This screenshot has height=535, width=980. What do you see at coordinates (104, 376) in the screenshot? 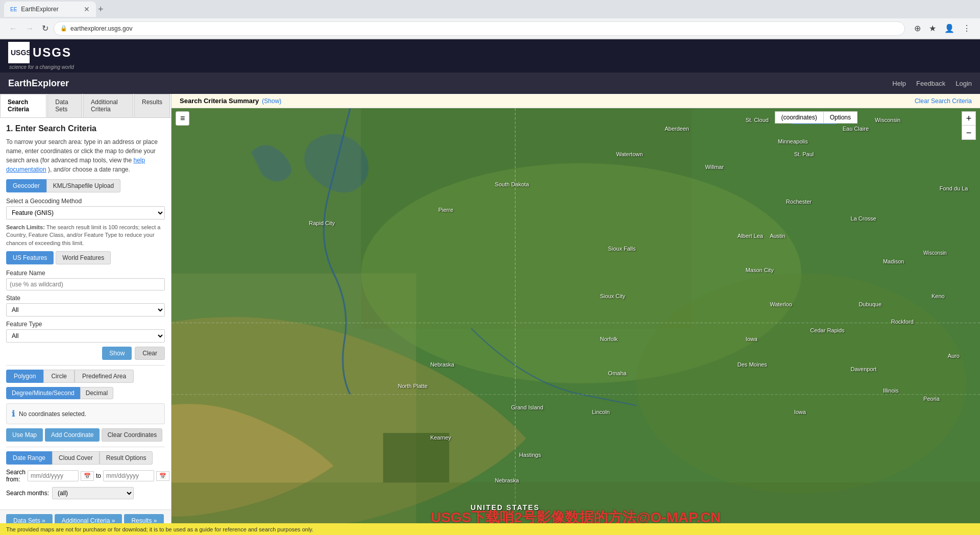
I see `shape-tab-predefined: Predefined Area` at bounding box center [104, 376].